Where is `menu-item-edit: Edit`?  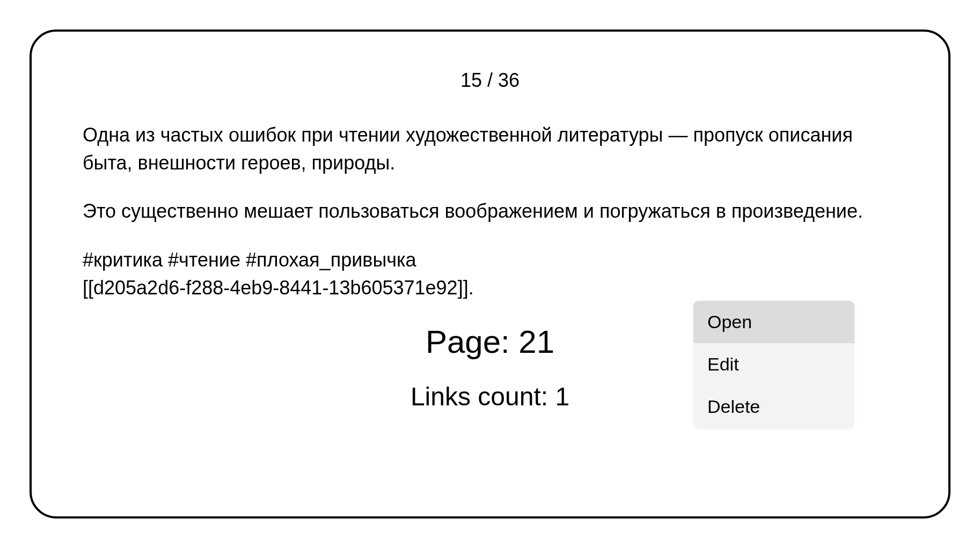 menu-item-edit: Edit is located at coordinates (774, 365).